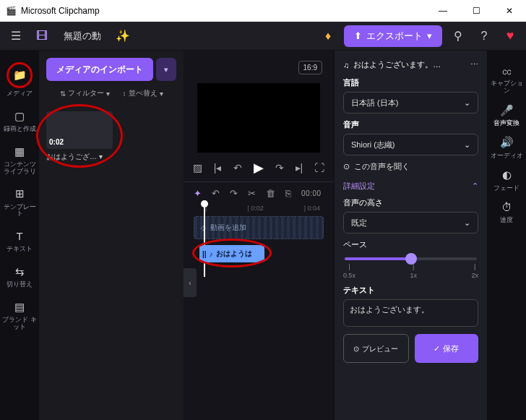  What do you see at coordinates (166, 69) in the screenshot?
I see `import-caret: ▾` at bounding box center [166, 69].